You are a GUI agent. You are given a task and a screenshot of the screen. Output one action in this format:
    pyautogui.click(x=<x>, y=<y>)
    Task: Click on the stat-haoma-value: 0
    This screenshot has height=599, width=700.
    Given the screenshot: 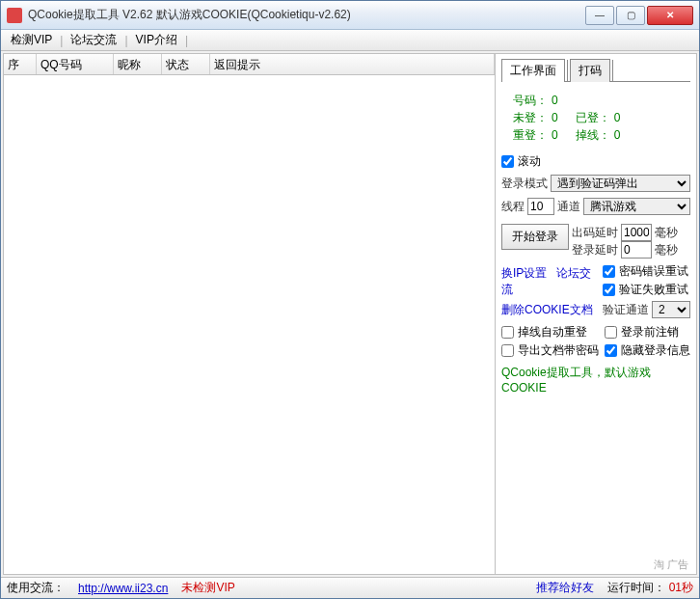 What is the action you would take?
    pyautogui.click(x=555, y=100)
    